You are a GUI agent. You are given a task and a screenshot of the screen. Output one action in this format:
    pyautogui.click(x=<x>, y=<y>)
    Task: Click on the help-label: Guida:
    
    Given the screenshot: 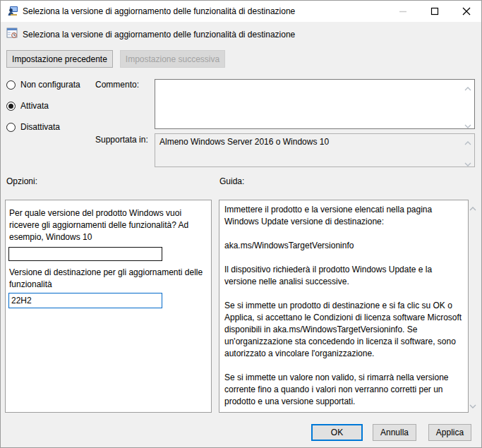 What is the action you would take?
    pyautogui.click(x=231, y=181)
    